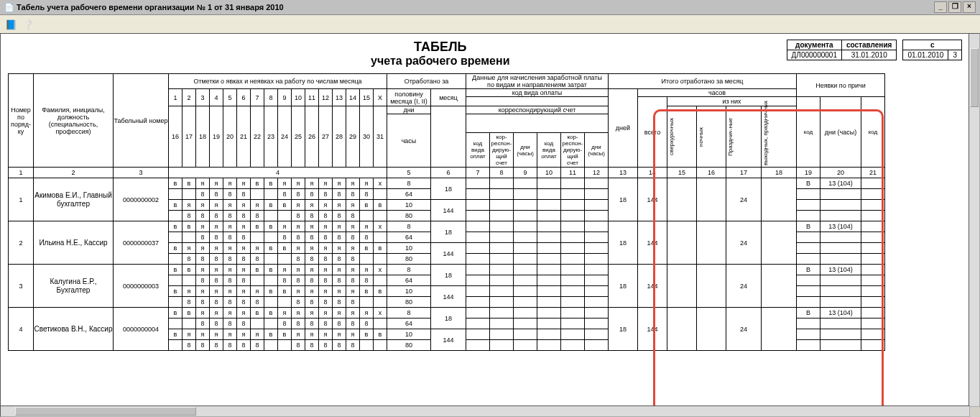 The image size is (980, 417). Describe the element at coordinates (842, 50) in the screenshot. I see `meta-doc: документасоставления ДЛ00000000131.01.20…` at that location.